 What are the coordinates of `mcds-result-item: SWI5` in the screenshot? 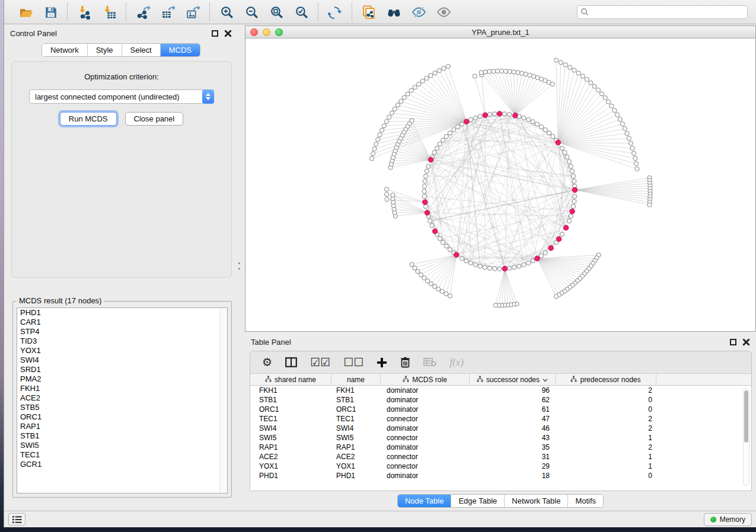 It's located at (122, 446).